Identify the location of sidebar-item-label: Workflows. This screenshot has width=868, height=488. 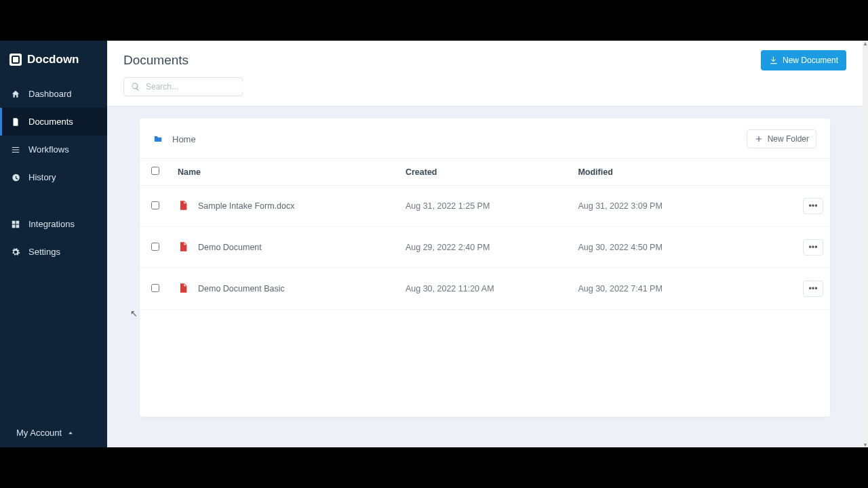
(49, 149).